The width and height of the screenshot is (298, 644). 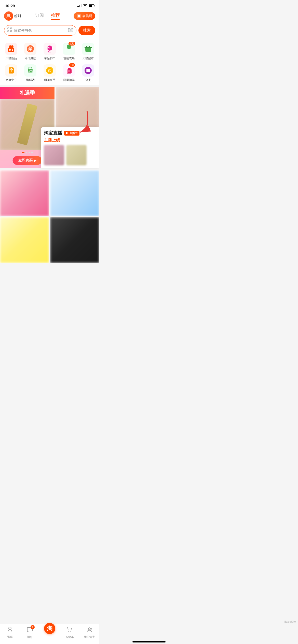 What do you see at coordinates (69, 51) in the screenshot?
I see `category-baba-farm: 红包 芭芭农场` at bounding box center [69, 51].